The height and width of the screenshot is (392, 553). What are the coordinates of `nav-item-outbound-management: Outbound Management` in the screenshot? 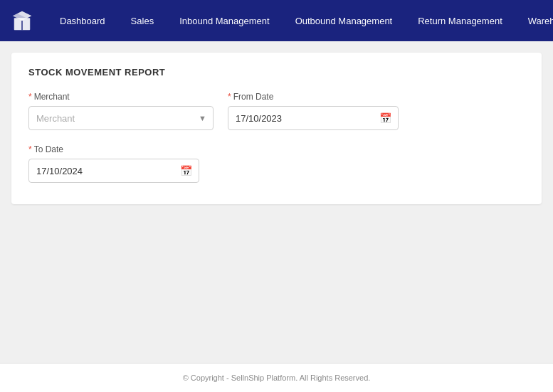 It's located at (344, 21).